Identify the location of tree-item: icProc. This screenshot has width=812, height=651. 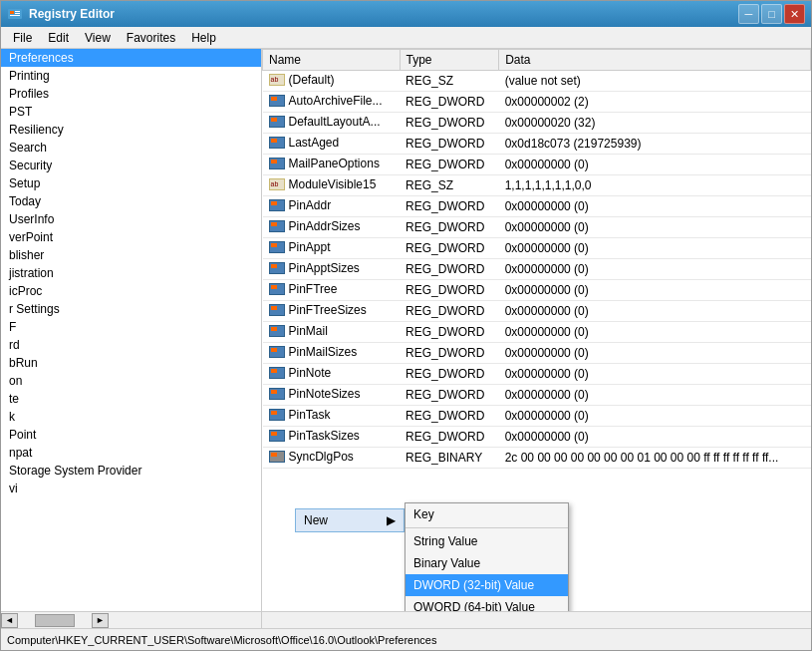
(132, 291).